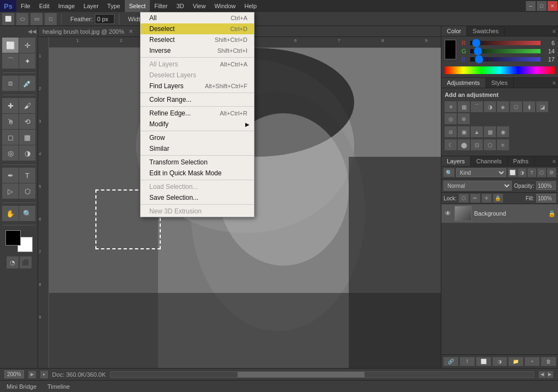 The height and width of the screenshot is (392, 558). I want to click on menu-select: Select, so click(137, 6).